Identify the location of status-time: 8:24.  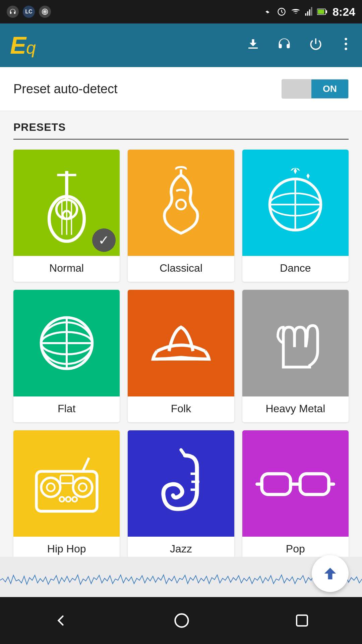
(344, 12).